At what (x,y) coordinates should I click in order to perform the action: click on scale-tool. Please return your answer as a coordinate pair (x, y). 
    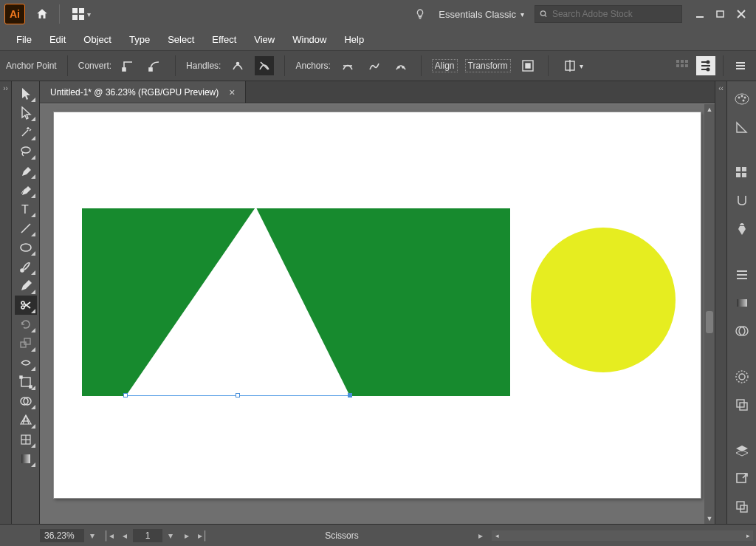
    Looking at the image, I should click on (26, 344).